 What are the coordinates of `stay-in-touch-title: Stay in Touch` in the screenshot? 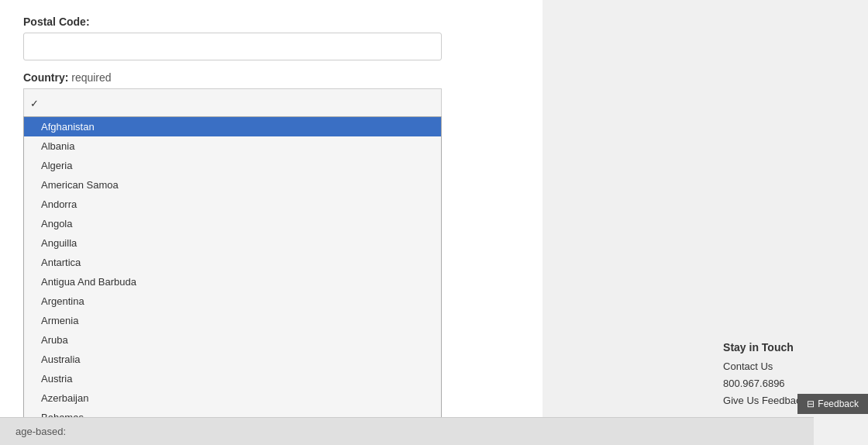 It's located at (764, 347).